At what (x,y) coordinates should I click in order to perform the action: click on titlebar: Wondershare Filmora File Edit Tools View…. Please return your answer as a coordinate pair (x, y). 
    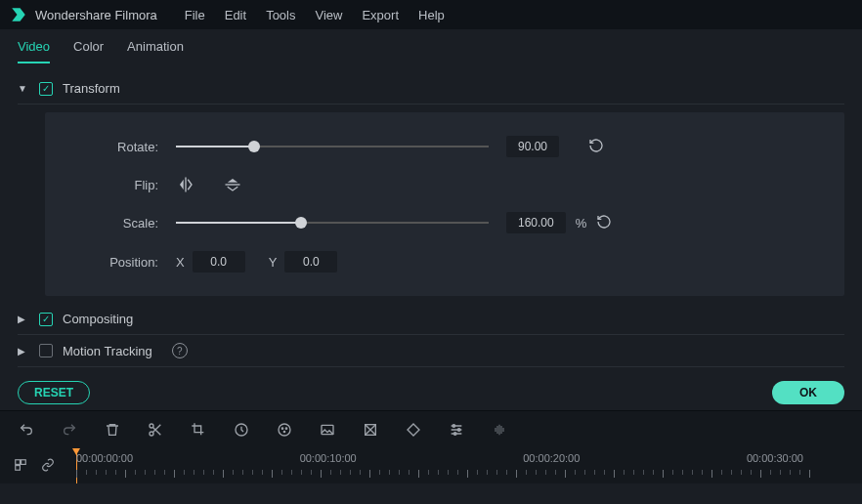
    Looking at the image, I should click on (431, 15).